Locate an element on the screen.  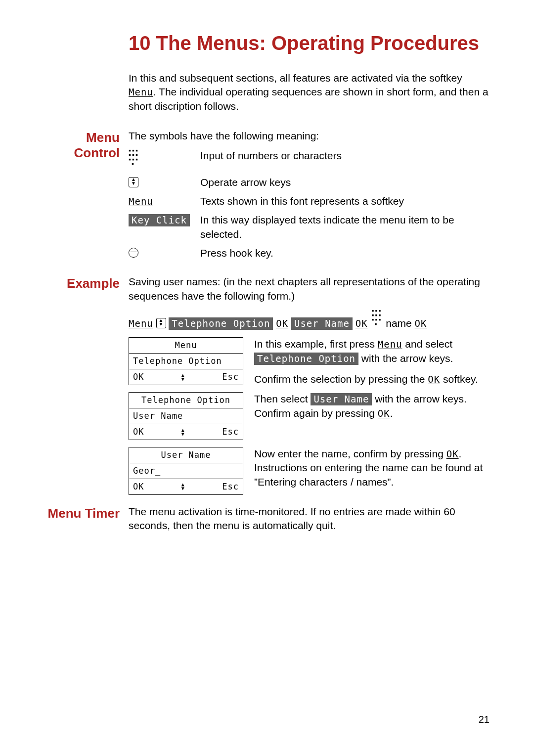
arrow-key-icon: ▲▼ is located at coordinates (164, 182).